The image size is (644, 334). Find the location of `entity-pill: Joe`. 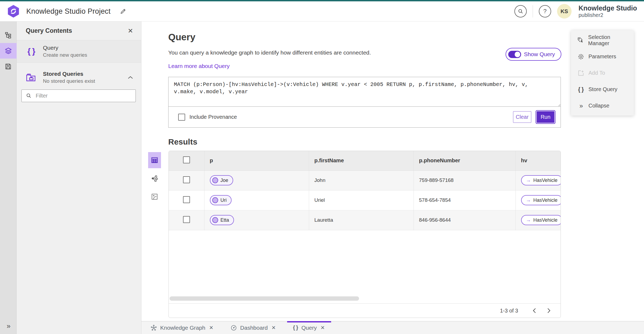

entity-pill: Joe is located at coordinates (222, 180).